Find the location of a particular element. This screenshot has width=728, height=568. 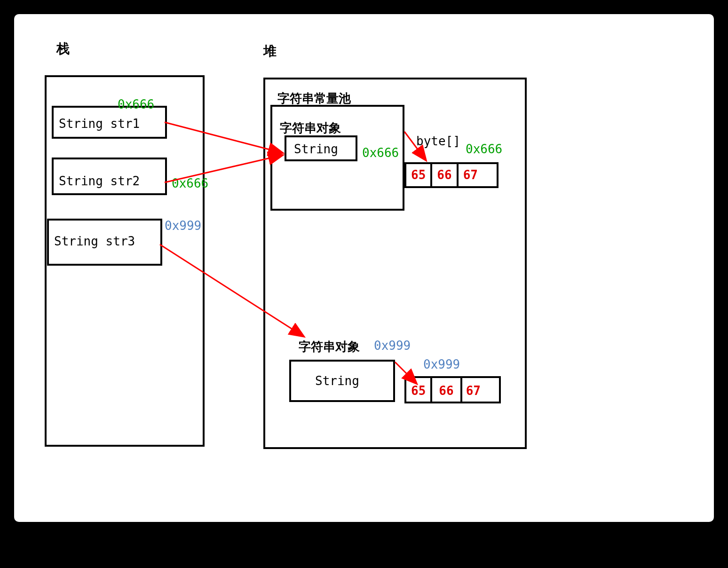

byte-array-1: 65 66 67 is located at coordinates (451, 175).